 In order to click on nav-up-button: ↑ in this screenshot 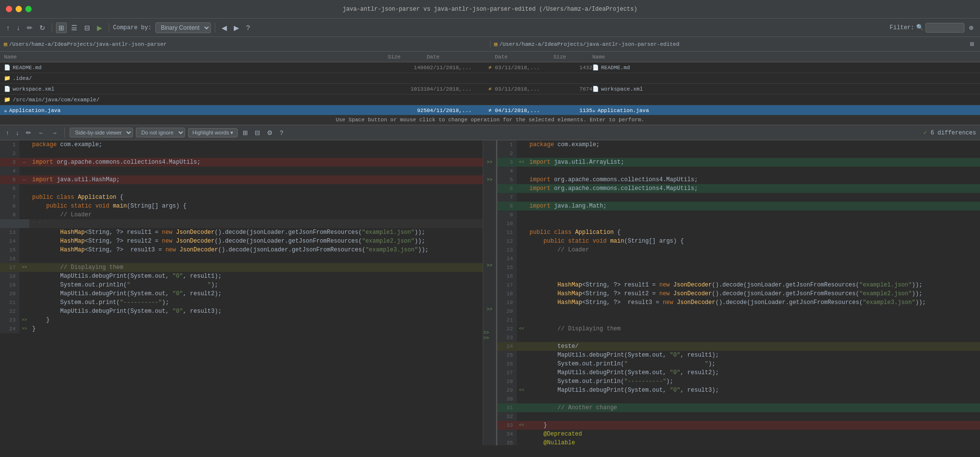, I will do `click(8, 28)`.